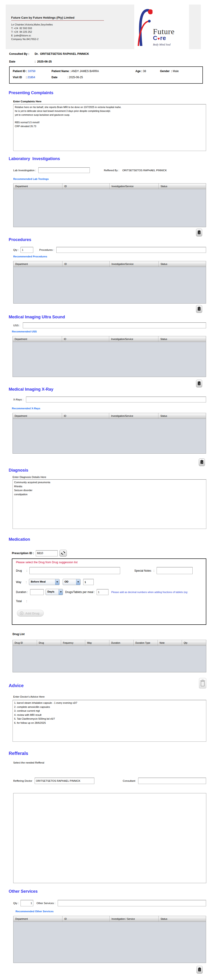 The height and width of the screenshot is (980, 212). I want to click on patient-gender: Gender : Male, so click(180, 71).